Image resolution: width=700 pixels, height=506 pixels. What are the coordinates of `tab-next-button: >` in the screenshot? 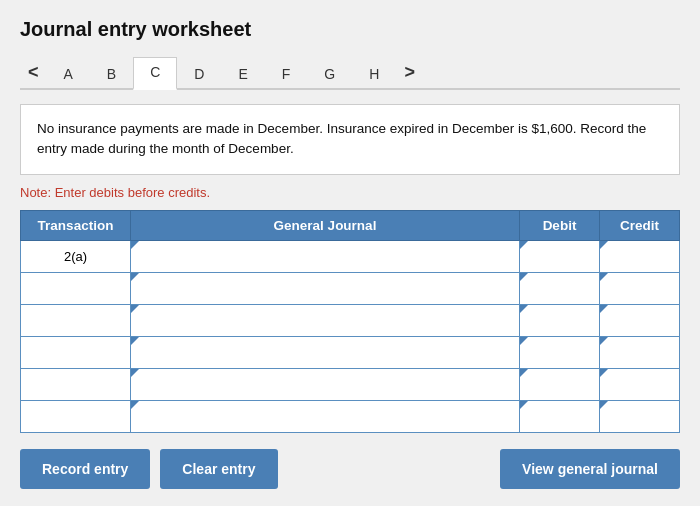 It's located at (410, 72).